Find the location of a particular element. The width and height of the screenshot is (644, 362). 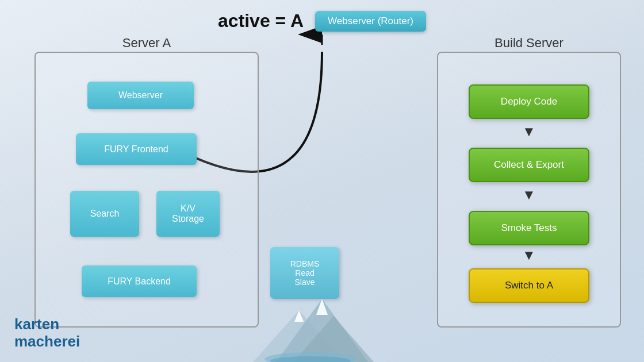

server-a-title: Server A is located at coordinates (147, 43).